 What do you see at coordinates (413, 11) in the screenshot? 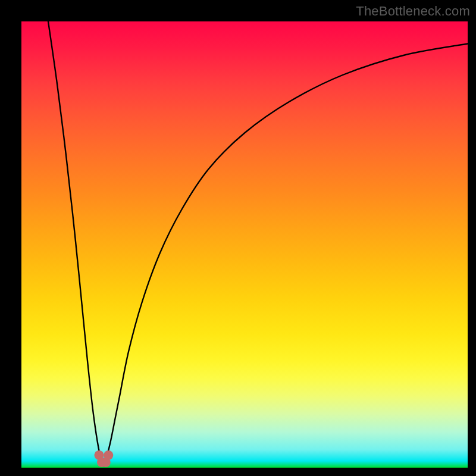
I see `watermark-text: TheBottleneck.com` at bounding box center [413, 11].